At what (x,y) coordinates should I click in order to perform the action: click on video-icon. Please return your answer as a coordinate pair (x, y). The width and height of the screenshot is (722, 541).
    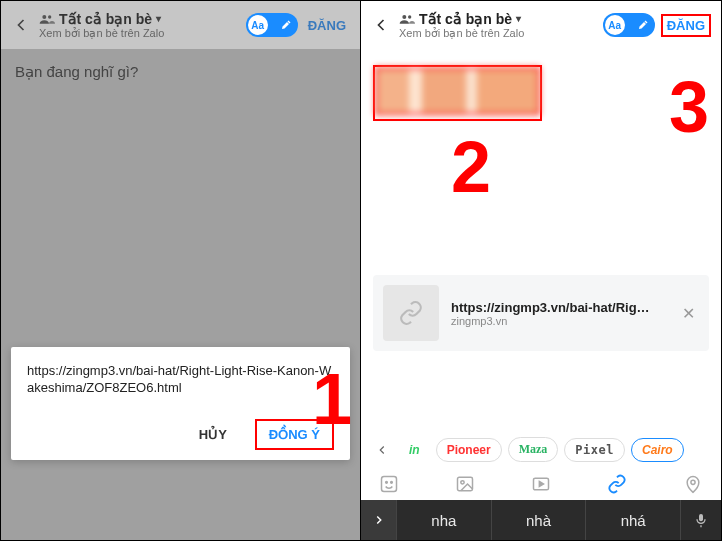
    Looking at the image, I should click on (541, 484).